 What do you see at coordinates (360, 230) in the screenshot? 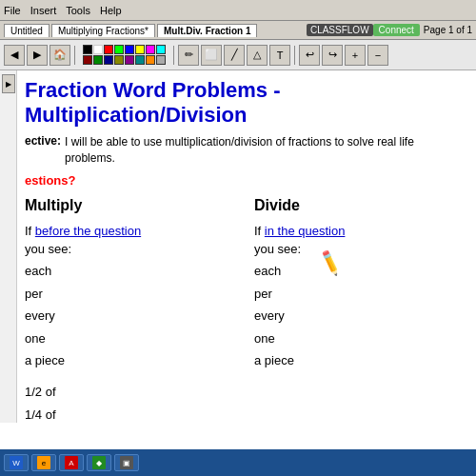
I see `divide-if-text: If in the question` at bounding box center [360, 230].